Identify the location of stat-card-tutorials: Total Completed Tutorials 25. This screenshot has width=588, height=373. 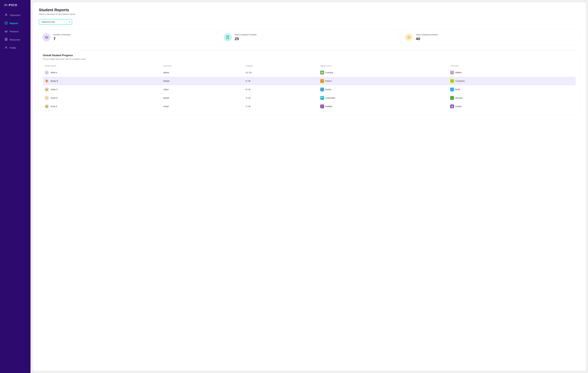
(309, 37).